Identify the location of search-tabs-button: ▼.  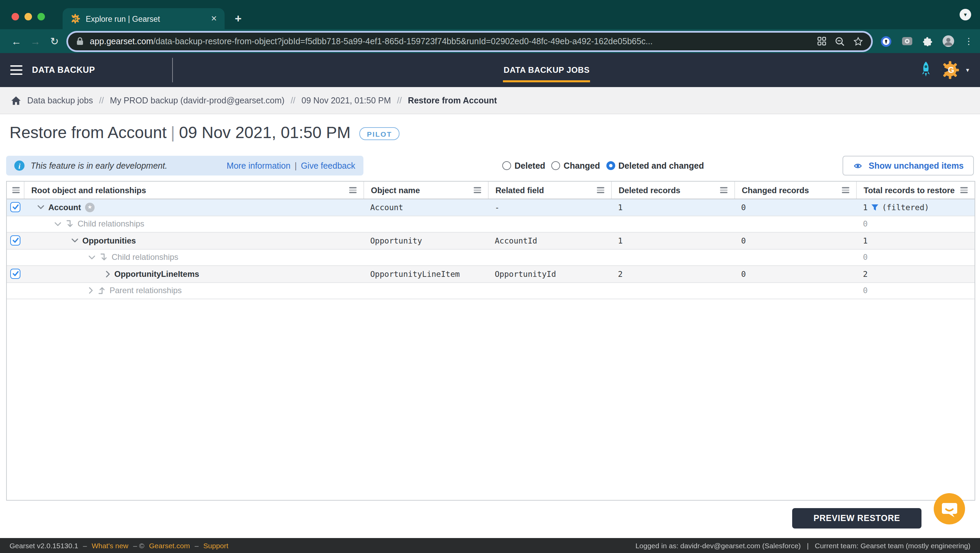
(966, 14).